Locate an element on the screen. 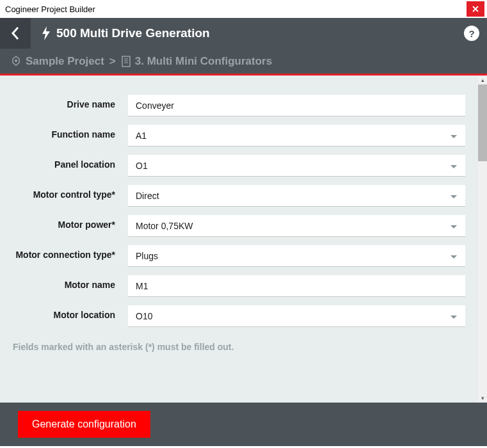 Image resolution: width=487 pixels, height=448 pixels. select-function-name: A1 is located at coordinates (297, 136).